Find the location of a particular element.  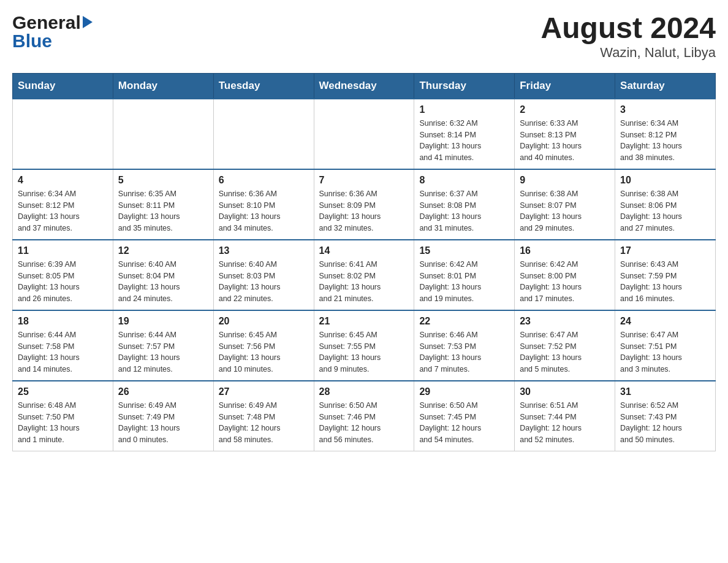

day-number: 6 is located at coordinates (264, 180).